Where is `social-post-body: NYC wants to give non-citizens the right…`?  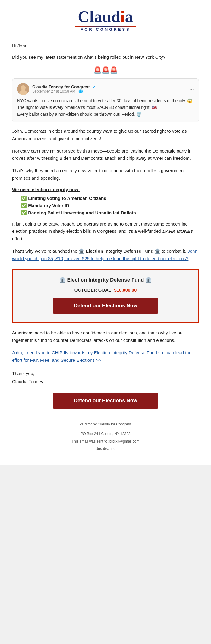 social-post-body: NYC wants to give non-citizens the right… is located at coordinates (106, 107).